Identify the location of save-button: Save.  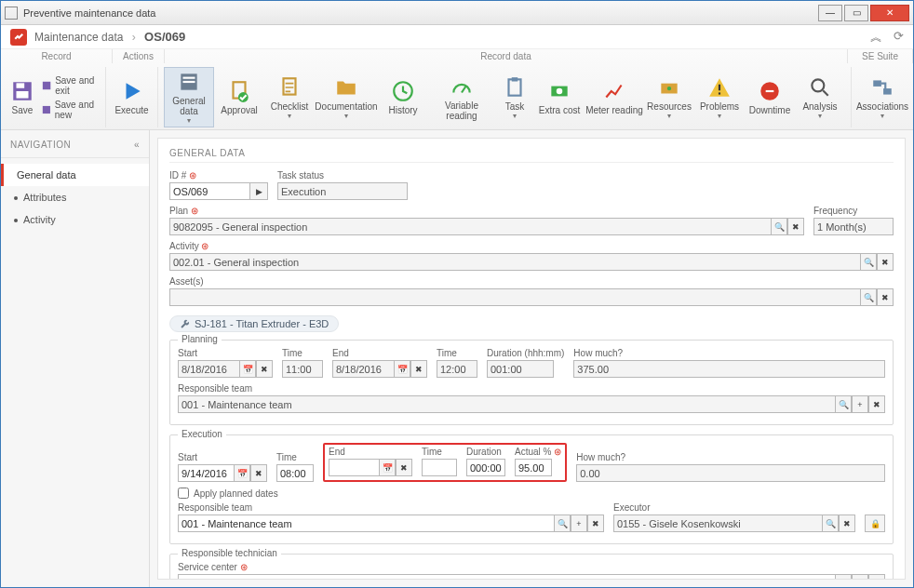
(22, 97).